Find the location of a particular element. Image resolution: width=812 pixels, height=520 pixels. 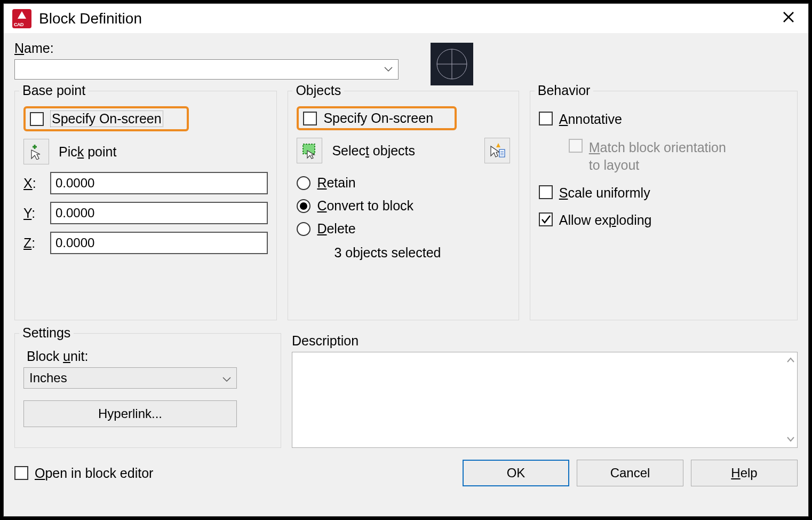

open-in-block-editor-checkbox is located at coordinates (21, 473).